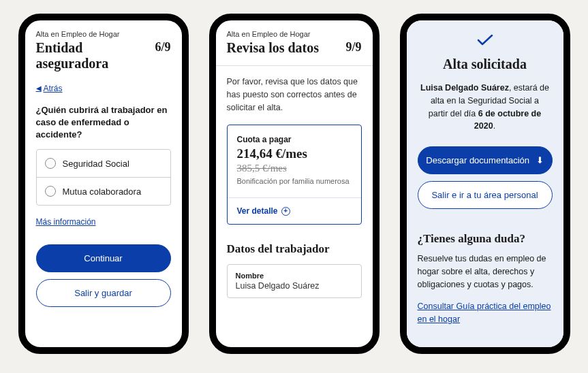 Image resolution: width=588 pixels, height=373 pixels. I want to click on worker-name: Luisa Delgado Suárez, so click(465, 88).